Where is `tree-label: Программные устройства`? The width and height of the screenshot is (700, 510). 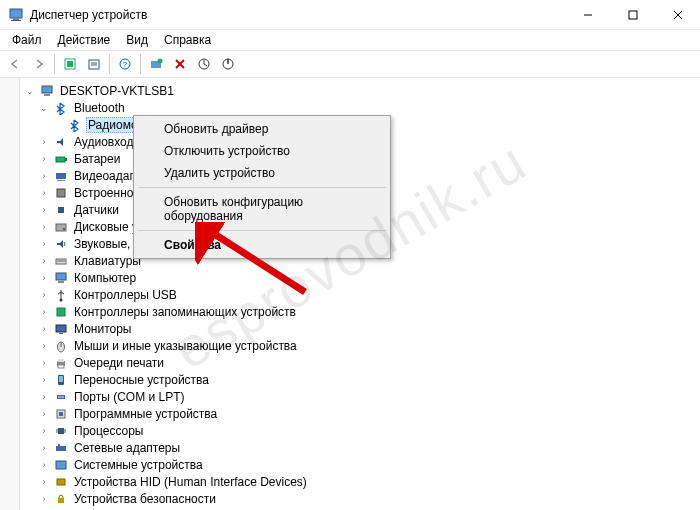
tree-label: Программные устройства is located at coordinates (146, 414).